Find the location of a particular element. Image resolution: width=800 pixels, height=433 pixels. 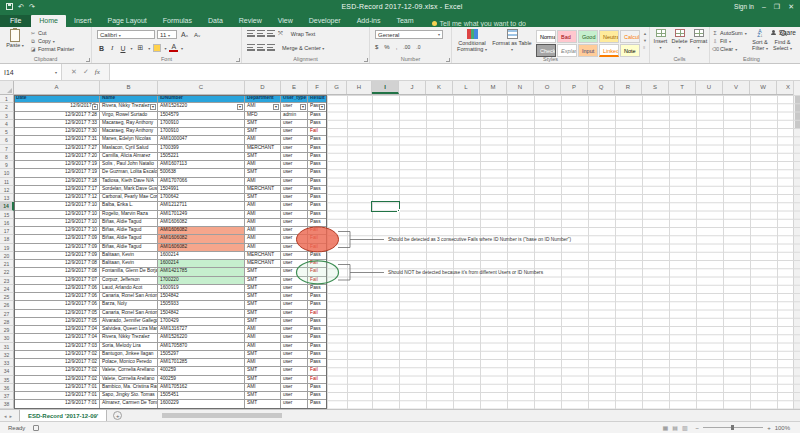

insert-function-button: fx is located at coordinates (98, 72).